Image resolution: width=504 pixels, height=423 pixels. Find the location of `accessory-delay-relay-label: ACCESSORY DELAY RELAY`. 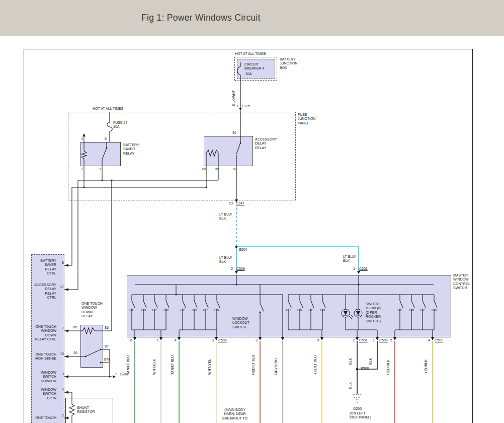

accessory-delay-relay-label: ACCESSORY DELAY RELAY is located at coordinates (266, 144).